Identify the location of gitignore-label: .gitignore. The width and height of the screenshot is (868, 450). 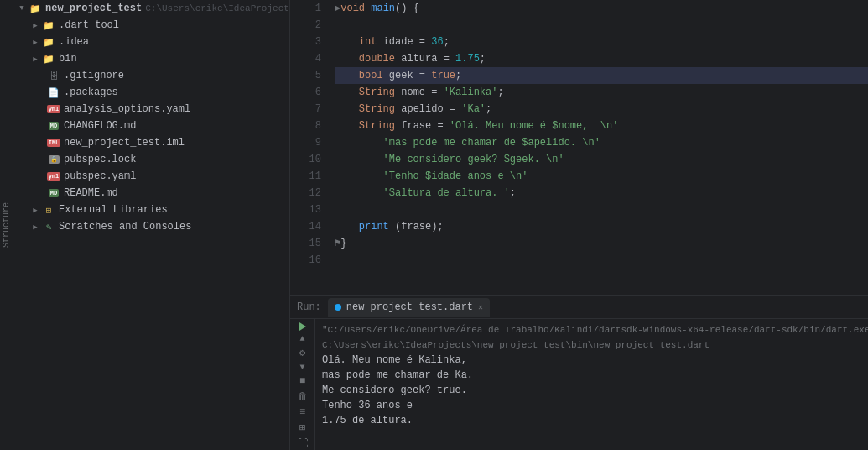
(94, 76).